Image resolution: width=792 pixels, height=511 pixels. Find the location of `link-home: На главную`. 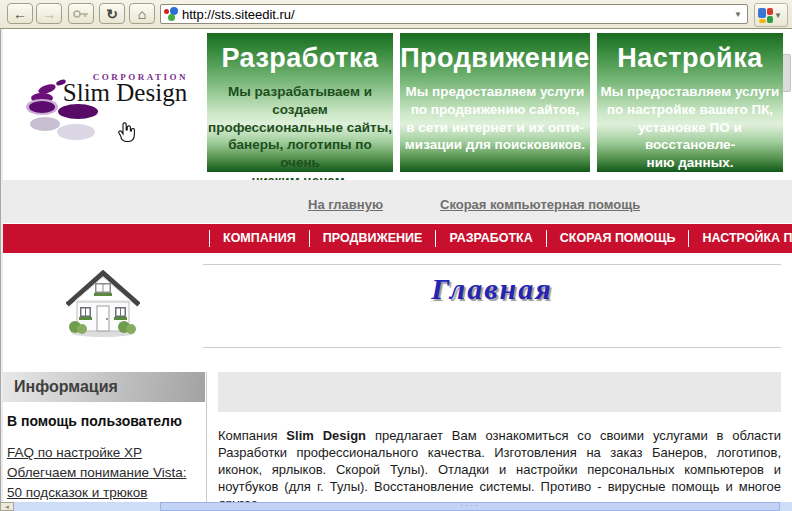

link-home: На главную is located at coordinates (346, 204).